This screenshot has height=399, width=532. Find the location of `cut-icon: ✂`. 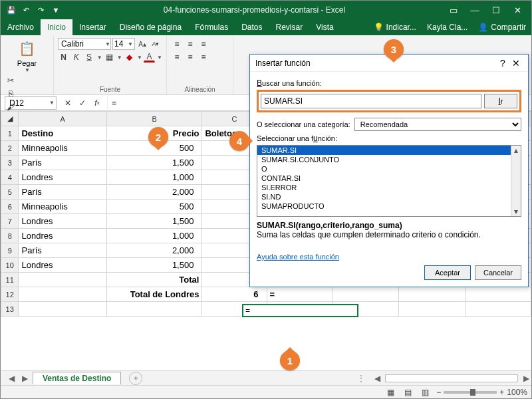

cut-icon: ✂ is located at coordinates (11, 80).